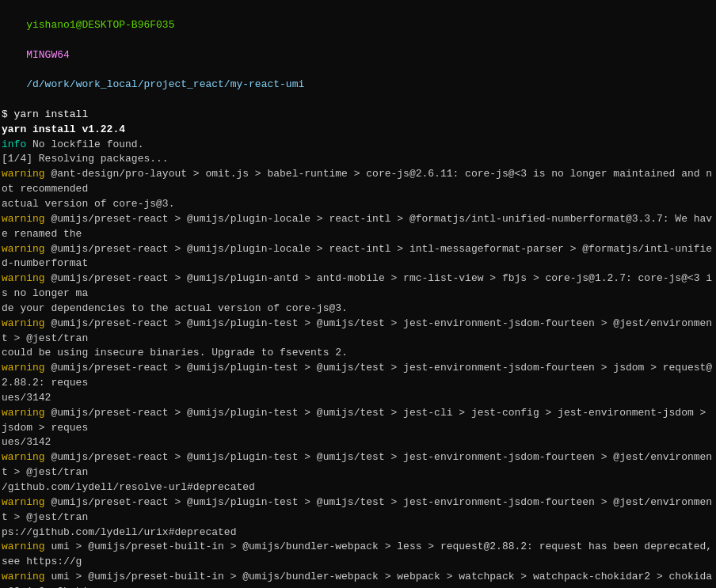  I want to click on step-1-4: [1/4] Resolving packages..., so click(358, 160).